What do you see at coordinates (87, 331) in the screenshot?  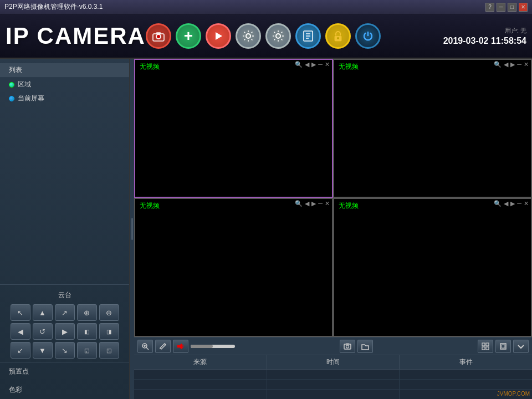 I see `ptz-focus-near-button: ◧` at bounding box center [87, 331].